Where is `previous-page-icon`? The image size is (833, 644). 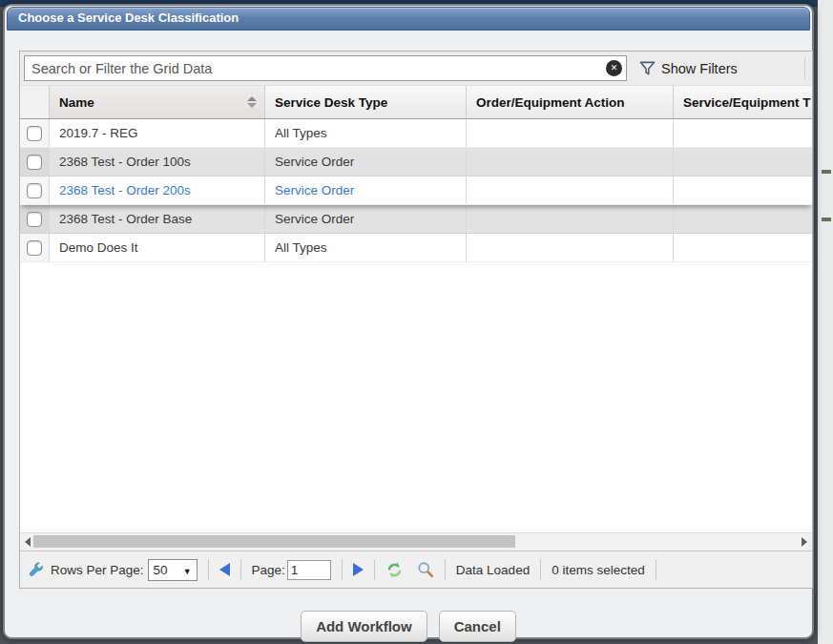 previous-page-icon is located at coordinates (225, 570).